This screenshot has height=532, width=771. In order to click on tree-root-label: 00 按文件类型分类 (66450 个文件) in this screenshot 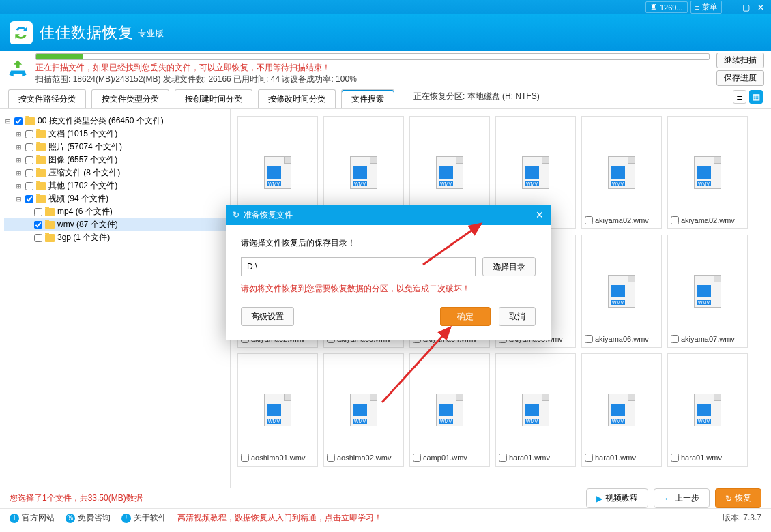, I will do `click(101, 121)`.